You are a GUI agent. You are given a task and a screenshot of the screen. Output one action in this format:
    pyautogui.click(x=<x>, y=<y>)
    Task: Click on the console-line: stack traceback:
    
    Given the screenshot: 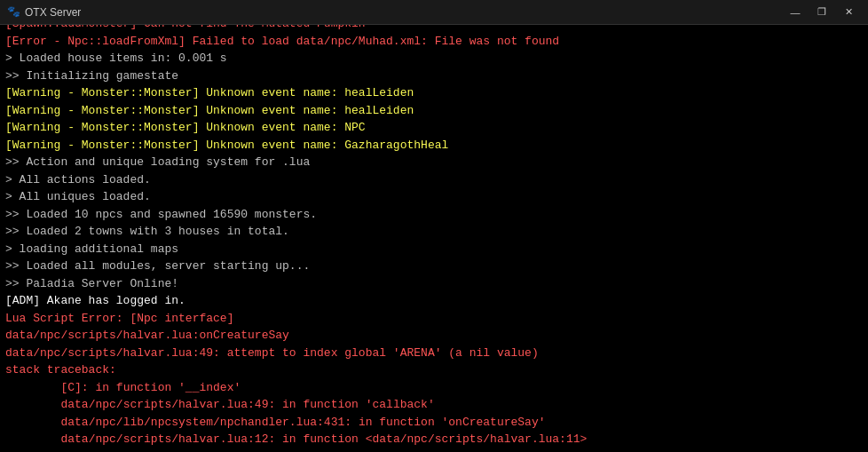 What is the action you would take?
    pyautogui.click(x=434, y=370)
    